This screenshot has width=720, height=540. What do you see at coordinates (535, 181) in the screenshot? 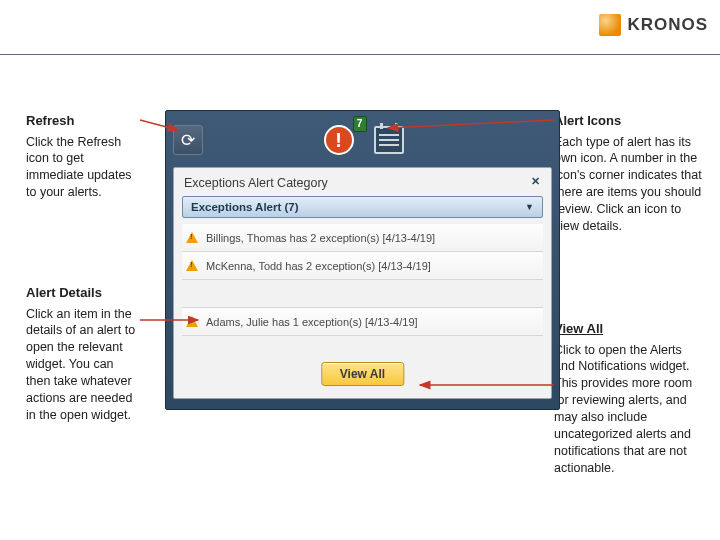
I see `panel-close-button: ✕` at bounding box center [535, 181].